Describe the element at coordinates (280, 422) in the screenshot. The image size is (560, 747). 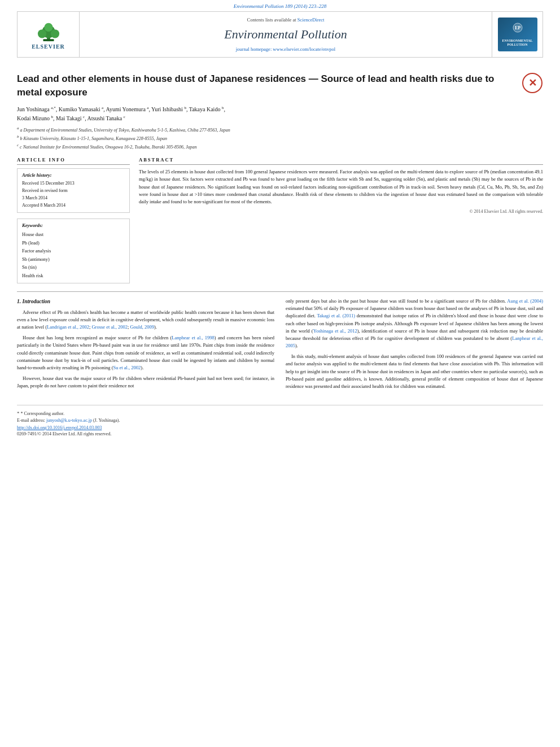
I see `footer-section: * * Corresponding author. E-mail address…` at that location.